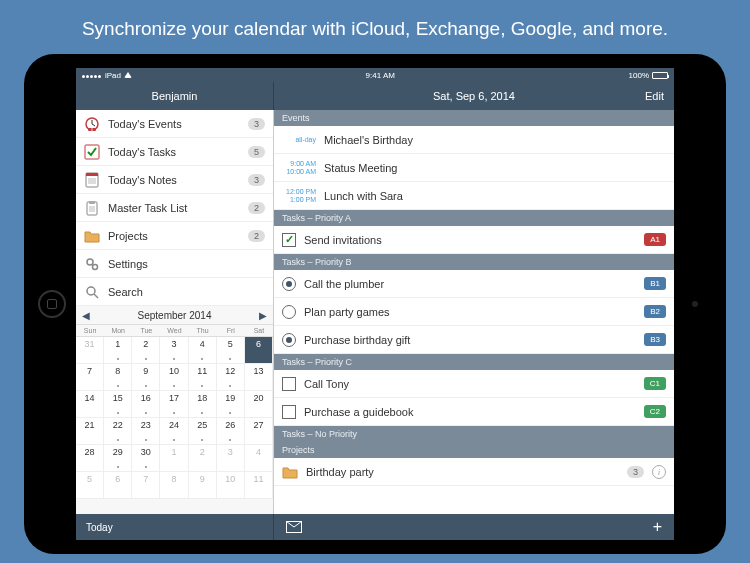  Describe the element at coordinates (174, 404) in the screenshot. I see `calendar-day: 17` at that location.